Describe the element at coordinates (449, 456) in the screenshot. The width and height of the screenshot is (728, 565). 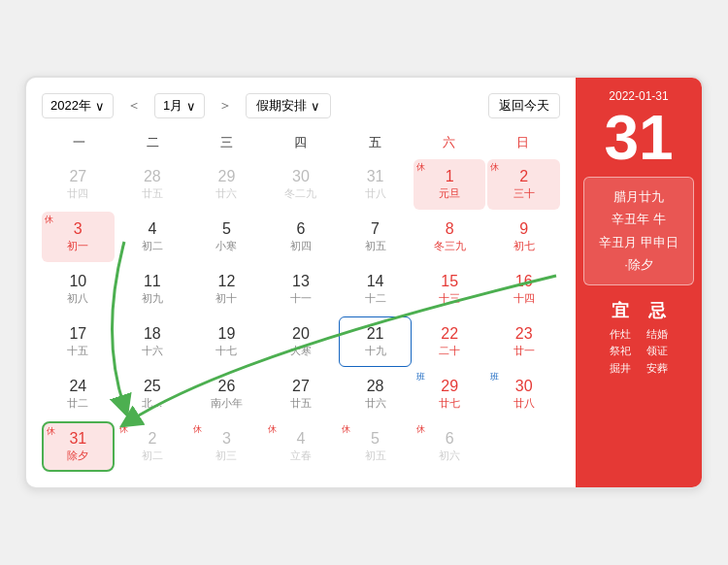
I see `day-lunar: 初六` at that location.